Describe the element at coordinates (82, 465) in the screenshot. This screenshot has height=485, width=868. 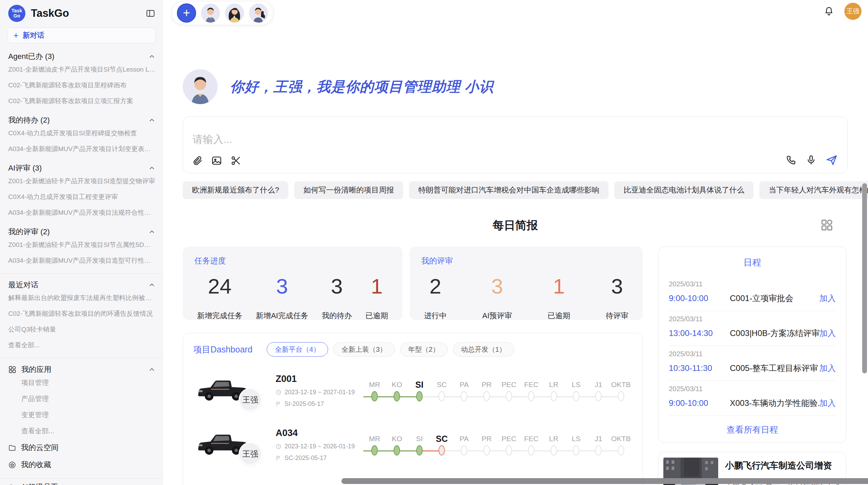
I see `sidebar-item-favorites: 我的收藏` at that location.